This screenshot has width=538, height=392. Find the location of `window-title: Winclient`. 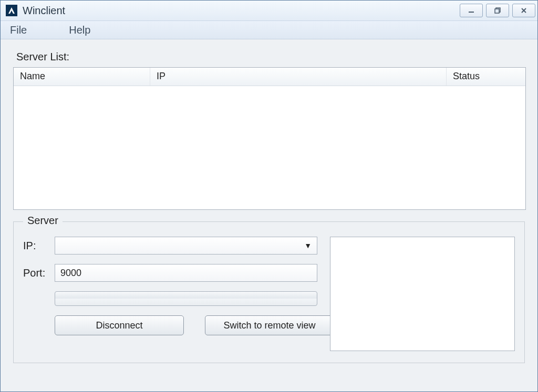

window-title: Winclient is located at coordinates (241, 10).